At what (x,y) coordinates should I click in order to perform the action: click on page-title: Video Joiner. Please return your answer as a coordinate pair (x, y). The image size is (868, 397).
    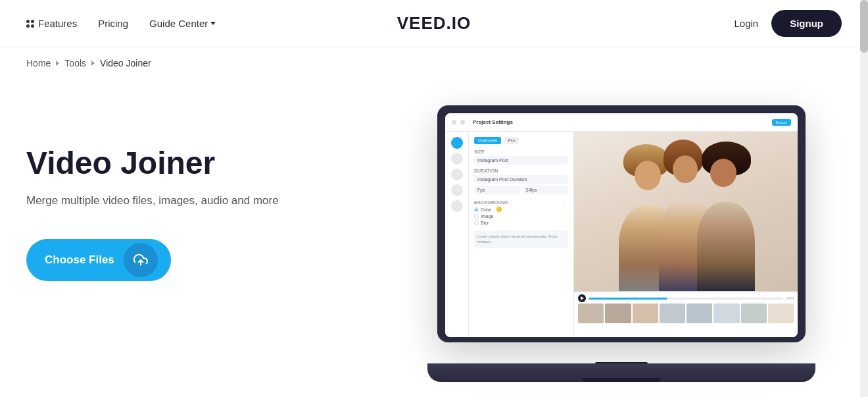
    Looking at the image, I should click on (191, 163).